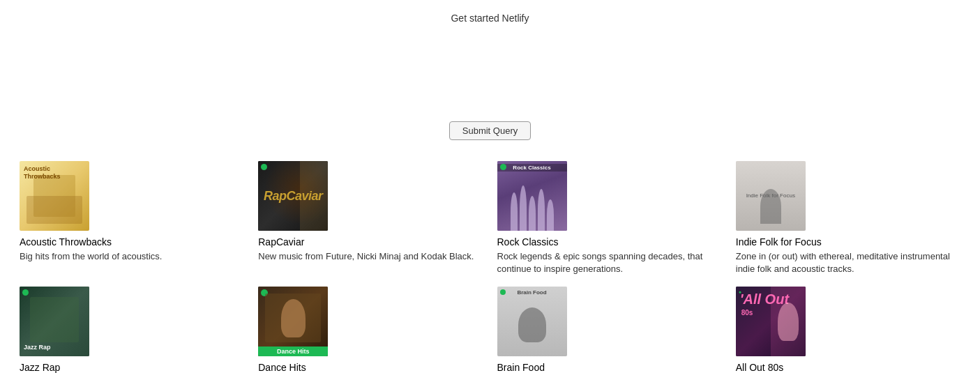 This screenshot has height=373, width=980. Describe the element at coordinates (370, 218) in the screenshot. I see `playlist-item-rapcaviar: RapCaviar RapCaviar New music from Futur…` at that location.